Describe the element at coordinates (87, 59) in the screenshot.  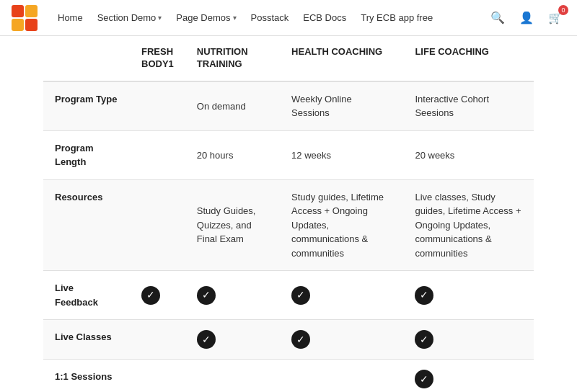
I see `col-header-label` at that location.